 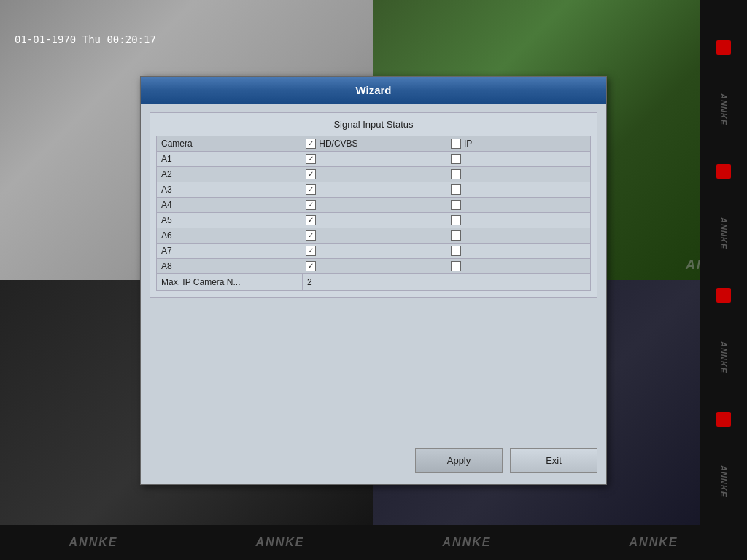 I want to click on camera-cell: A5, so click(x=229, y=220).